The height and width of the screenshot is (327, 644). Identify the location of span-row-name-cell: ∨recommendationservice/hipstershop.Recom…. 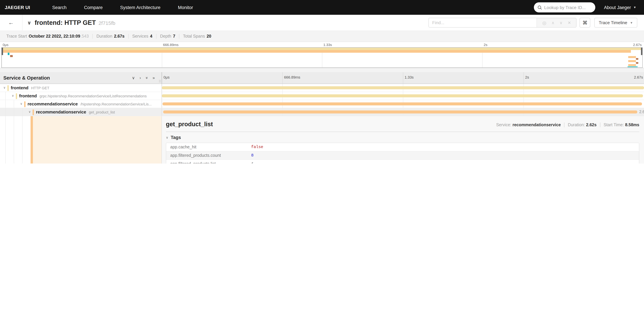
(81, 104).